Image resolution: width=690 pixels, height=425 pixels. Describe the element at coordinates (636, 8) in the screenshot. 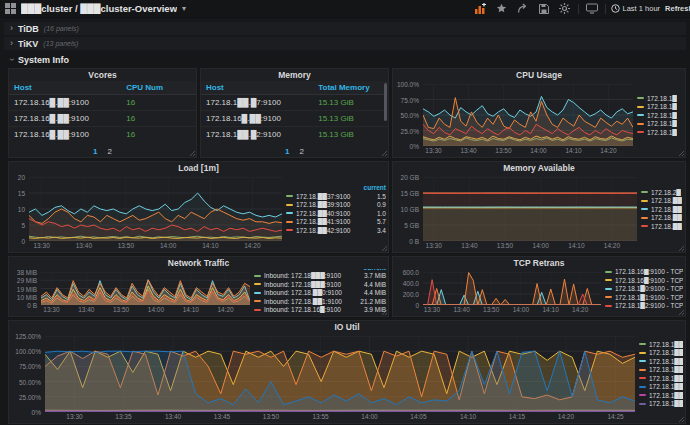

I see `time-range-picker: Last 1 hour` at that location.